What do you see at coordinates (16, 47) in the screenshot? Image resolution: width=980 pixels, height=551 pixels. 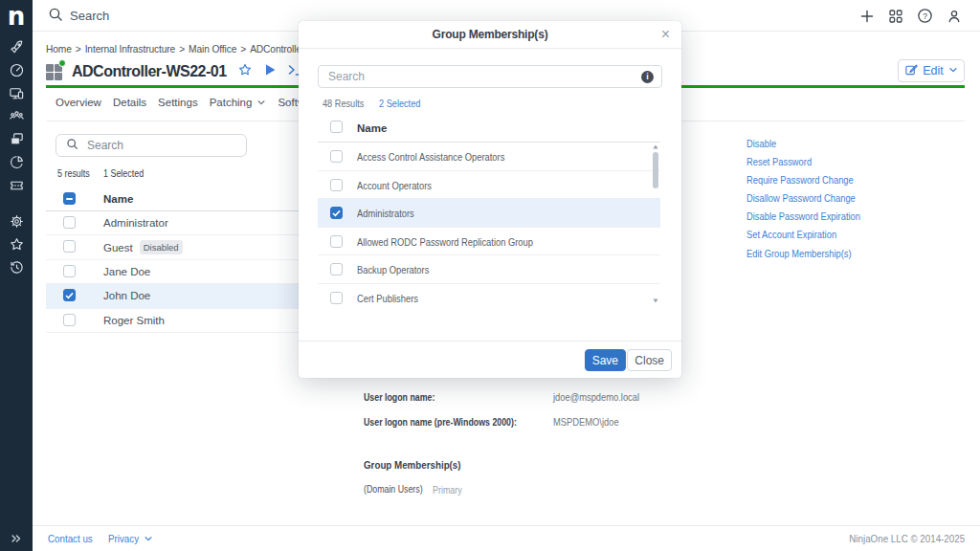 I see `rocket-icon` at bounding box center [16, 47].